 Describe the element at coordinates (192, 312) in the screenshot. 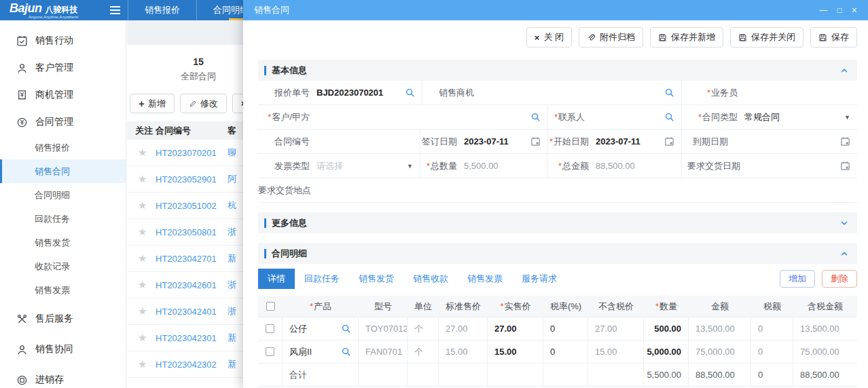

I see `contract-link: HT2023042401` at that location.